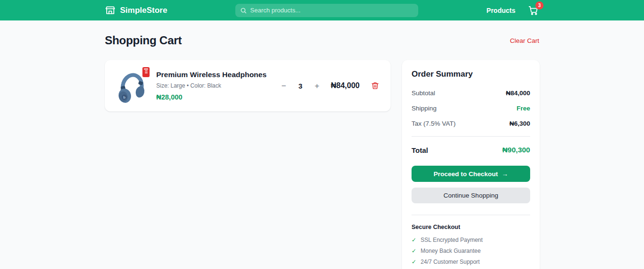 Image resolution: width=644 pixels, height=269 pixels. What do you see at coordinates (471, 251) in the screenshot?
I see `secure-feature-moneyback: ✓ Money Back Guarantee` at bounding box center [471, 251].